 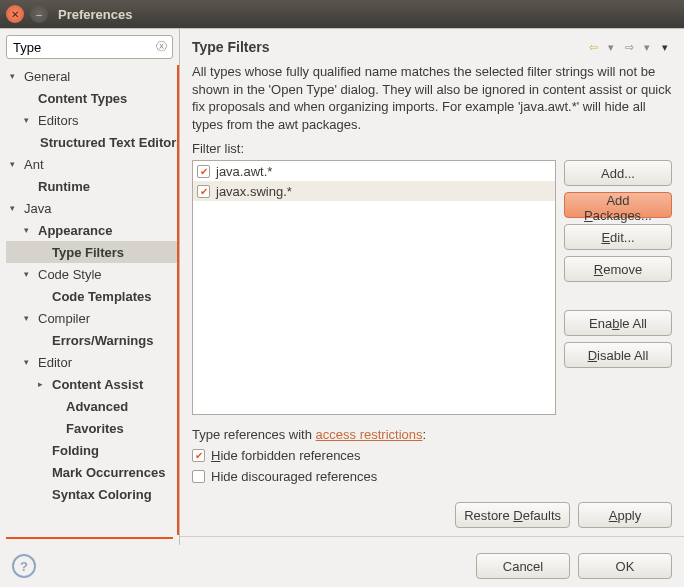 I want to click on tree-item: ▾Editors, so click(x=92, y=120).